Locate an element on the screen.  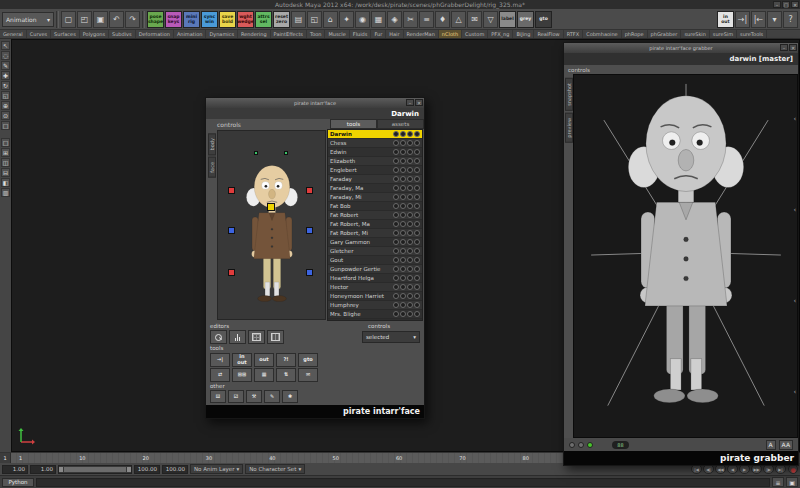
picker-list-tab: assets is located at coordinates (400, 124).